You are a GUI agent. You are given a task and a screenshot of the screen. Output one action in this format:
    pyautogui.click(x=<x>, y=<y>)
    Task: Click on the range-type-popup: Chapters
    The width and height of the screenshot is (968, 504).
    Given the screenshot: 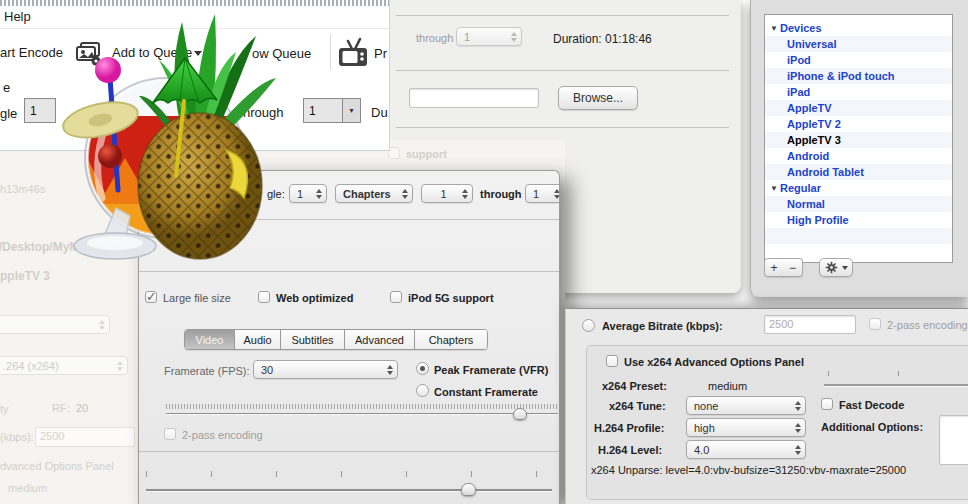 What is the action you would take?
    pyautogui.click(x=374, y=194)
    